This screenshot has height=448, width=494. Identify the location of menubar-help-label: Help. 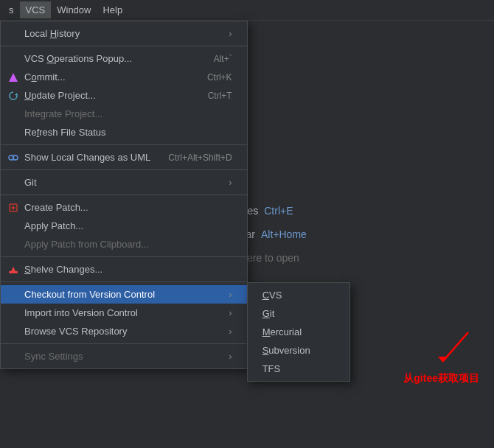
(112, 10).